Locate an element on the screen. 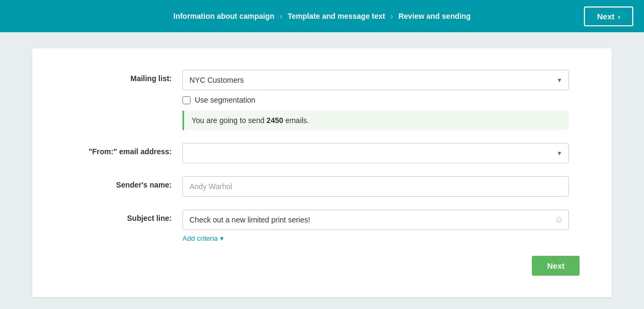 The height and width of the screenshot is (309, 644). info-prefix: You are going to send is located at coordinates (229, 120).